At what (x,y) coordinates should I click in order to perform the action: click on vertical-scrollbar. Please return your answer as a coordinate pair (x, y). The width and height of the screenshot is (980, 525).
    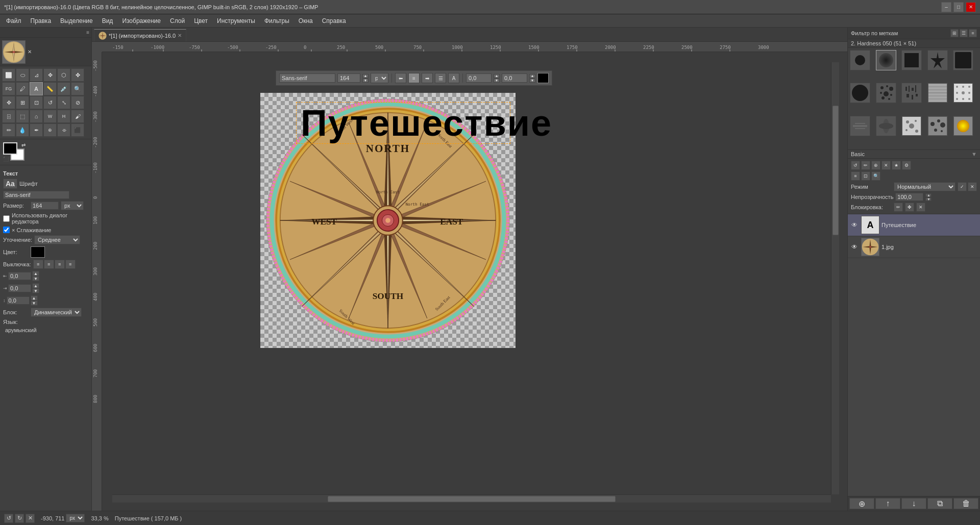
    Looking at the image, I should click on (835, 279).